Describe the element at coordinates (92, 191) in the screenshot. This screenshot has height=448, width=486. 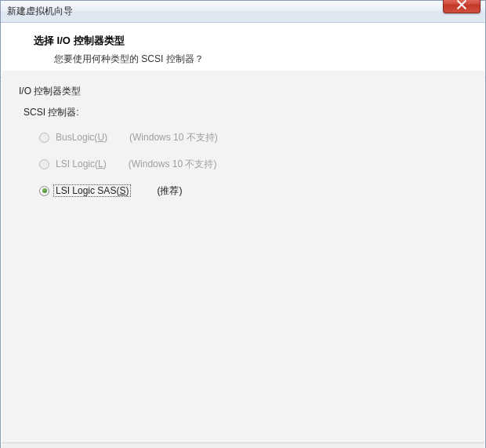
I see `option-lsisas-label: LSI Logic SAS(S)` at that location.